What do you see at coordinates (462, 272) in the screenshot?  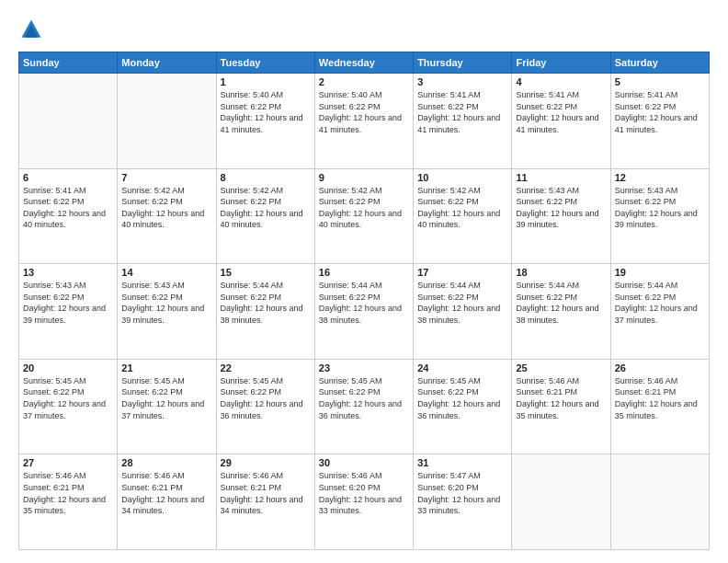 I see `day-number: 17` at bounding box center [462, 272].